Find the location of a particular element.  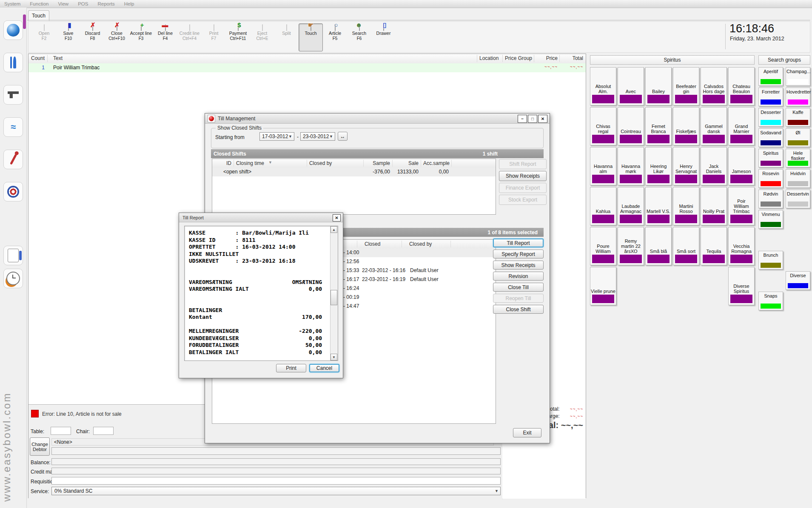

toolbar-button: Eject Ctrl+E is located at coordinates (262, 37).